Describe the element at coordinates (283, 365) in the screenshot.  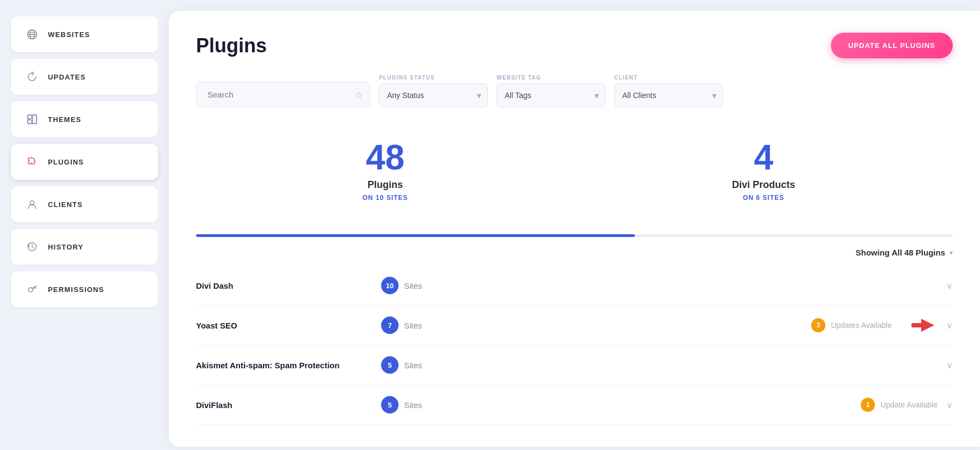
I see `plugin-name: Akismet Anti-spam: Spam Protection` at that location.